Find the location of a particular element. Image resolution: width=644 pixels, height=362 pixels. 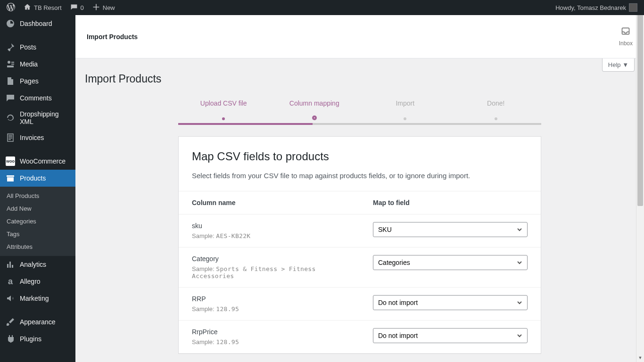

submenu-tags: Tags is located at coordinates (38, 234).